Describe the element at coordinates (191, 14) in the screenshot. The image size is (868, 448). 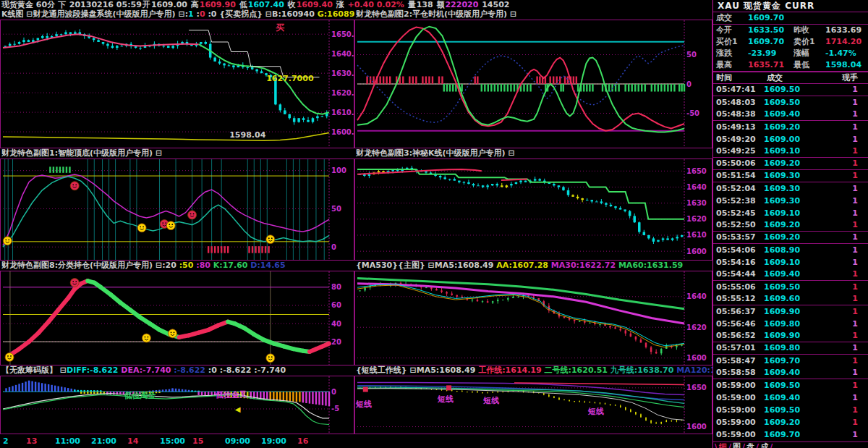
I see `panel-kline-main-header-text: 1` at that location.